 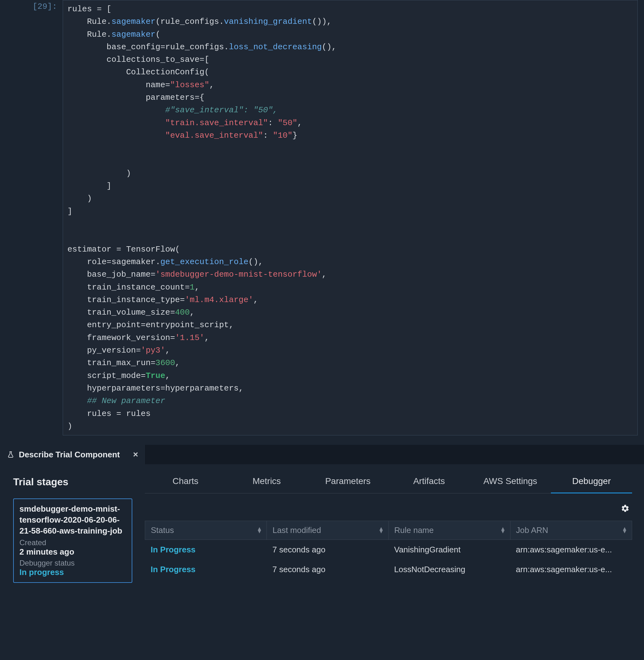 I want to click on panel-tab-describe-trial: Describe Trial Component ×, so click(x=73, y=455).